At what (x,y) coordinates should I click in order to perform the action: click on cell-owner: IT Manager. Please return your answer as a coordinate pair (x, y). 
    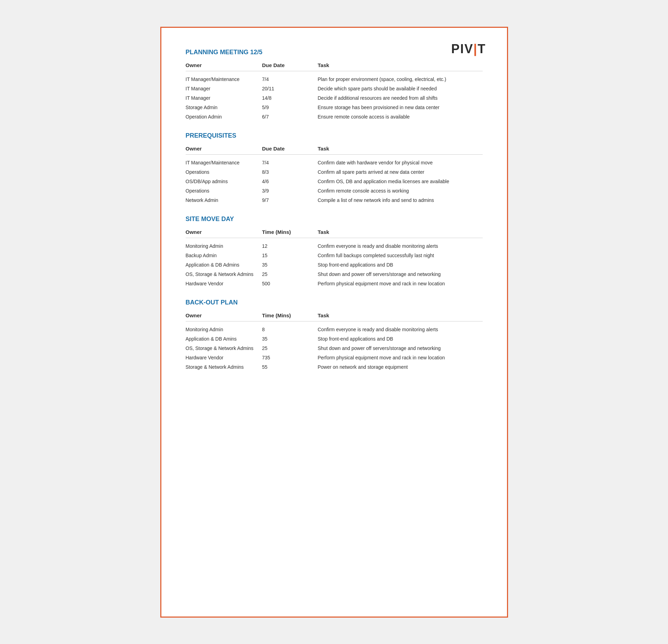
    Looking at the image, I should click on (224, 89).